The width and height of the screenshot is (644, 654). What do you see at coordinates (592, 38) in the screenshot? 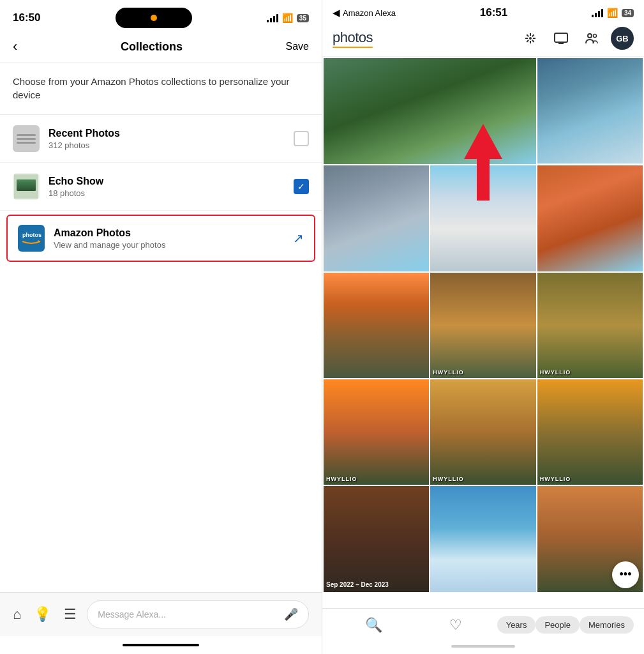
I see `people-header-icon` at bounding box center [592, 38].